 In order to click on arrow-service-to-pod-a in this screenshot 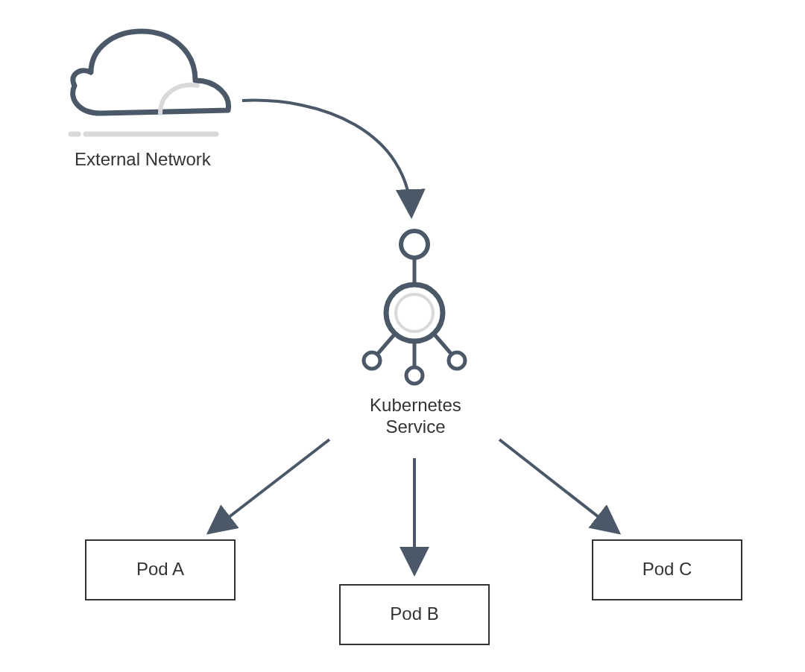, I will do `click(269, 486)`.